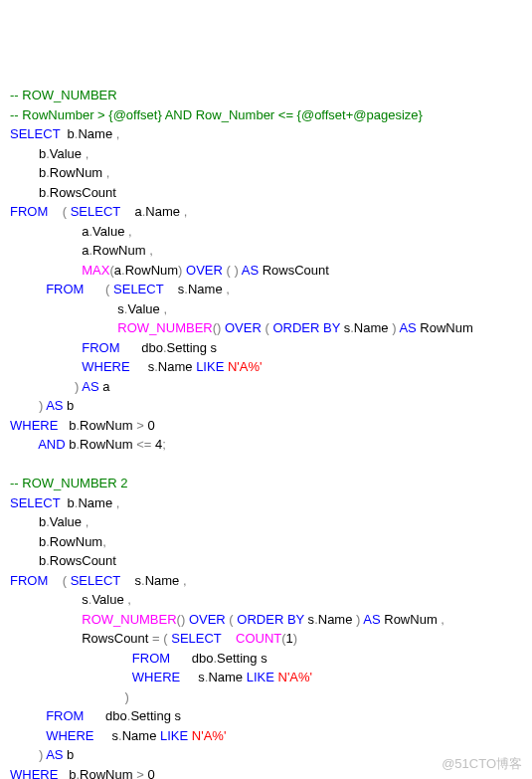 The width and height of the screenshot is (532, 779). Describe the element at coordinates (233, 271) in the screenshot. I see `code-token: ( )` at that location.